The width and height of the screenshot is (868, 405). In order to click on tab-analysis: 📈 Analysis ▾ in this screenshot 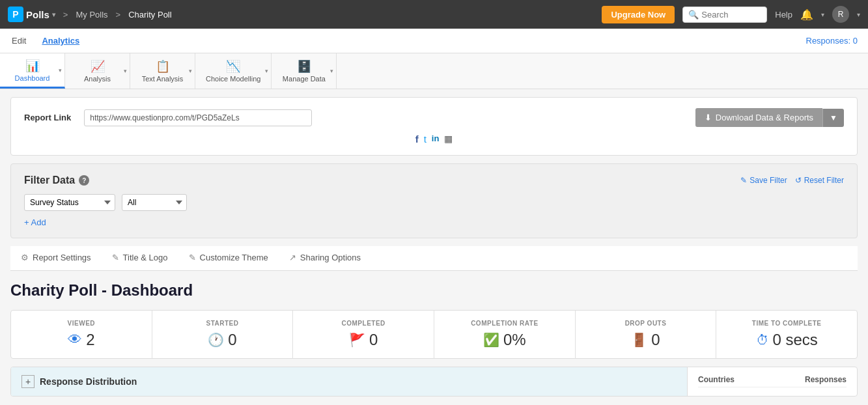, I will do `click(98, 71)`.